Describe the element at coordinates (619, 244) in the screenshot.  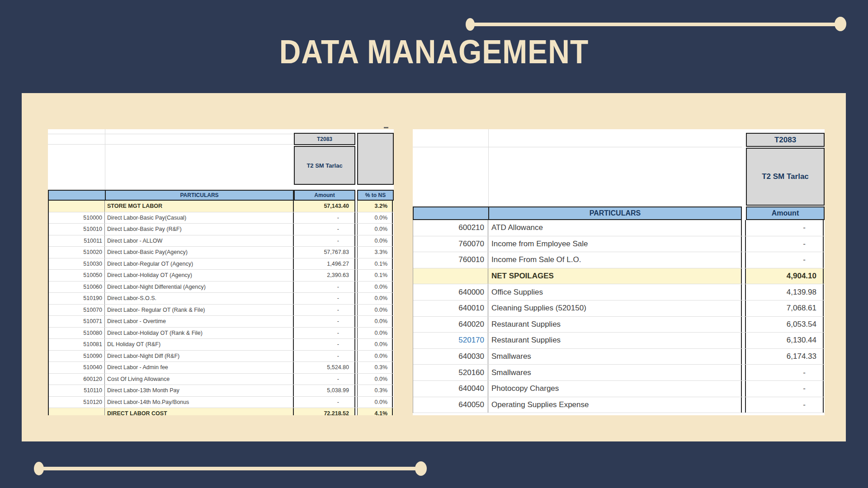
I see `table-row: 760070Income from Employee Sale-` at that location.